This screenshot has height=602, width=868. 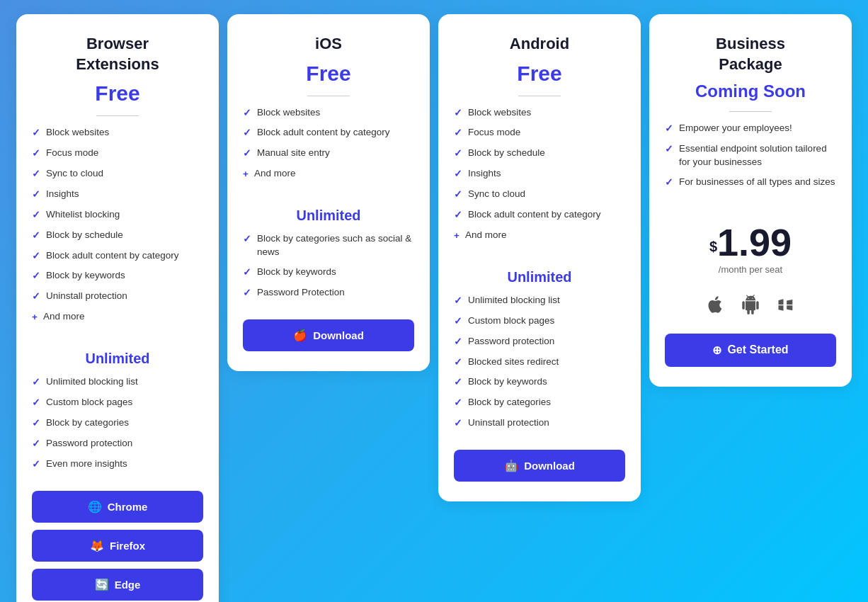 What do you see at coordinates (118, 424) in the screenshot?
I see `feature-item: ✓Block by categories` at bounding box center [118, 424].